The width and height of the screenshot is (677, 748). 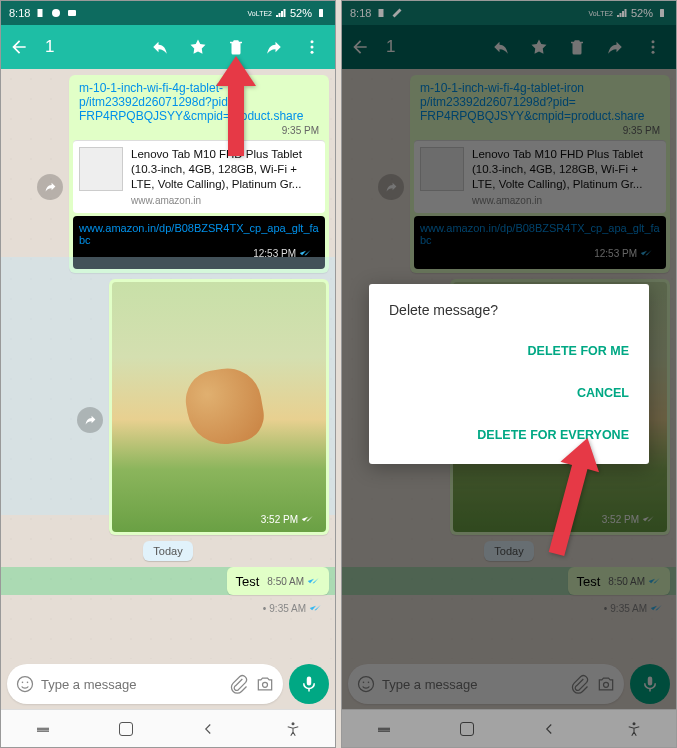 I want to click on photo-thumbnail, so click(x=219, y=407).